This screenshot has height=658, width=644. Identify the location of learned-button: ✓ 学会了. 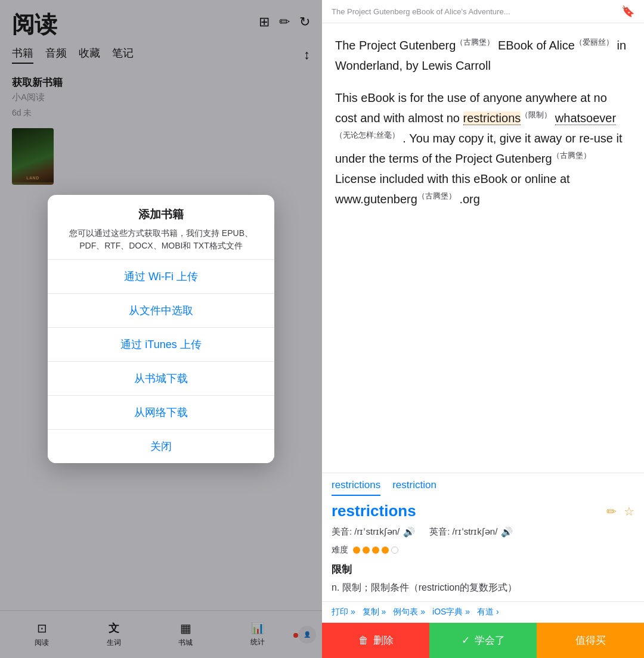
(483, 640).